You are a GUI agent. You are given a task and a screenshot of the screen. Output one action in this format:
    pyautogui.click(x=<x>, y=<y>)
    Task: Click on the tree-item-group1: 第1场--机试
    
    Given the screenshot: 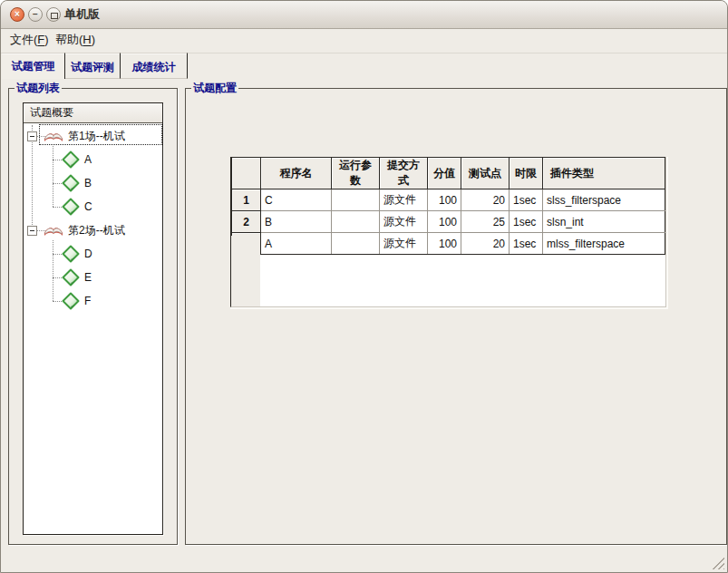 What is the action you would take?
    pyautogui.click(x=84, y=136)
    